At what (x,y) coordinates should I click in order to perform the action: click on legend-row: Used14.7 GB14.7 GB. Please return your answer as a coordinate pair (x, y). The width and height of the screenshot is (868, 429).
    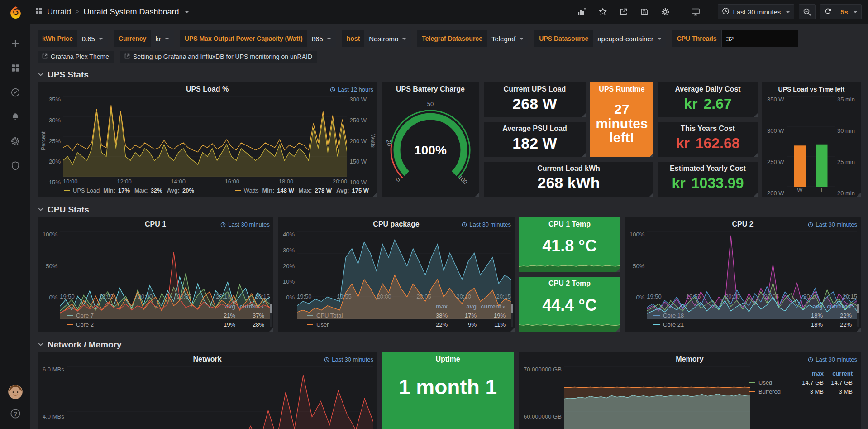
    Looking at the image, I should click on (801, 382).